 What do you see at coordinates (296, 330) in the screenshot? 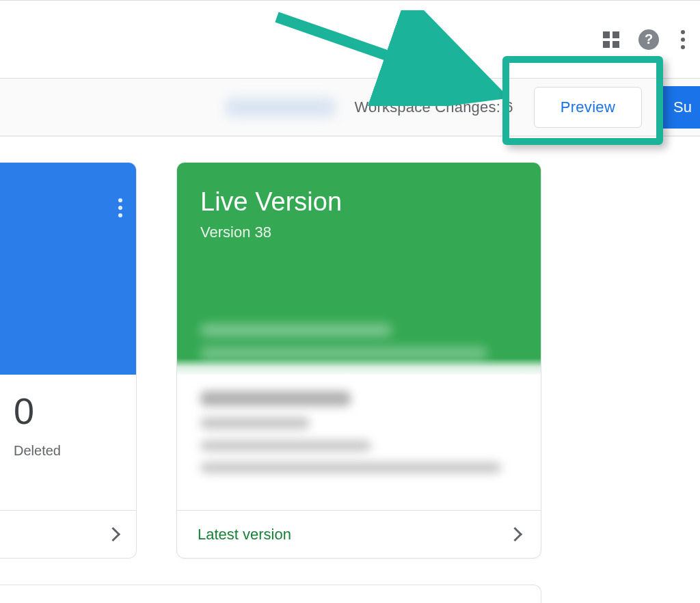
I see `published-info-blurred` at bounding box center [296, 330].